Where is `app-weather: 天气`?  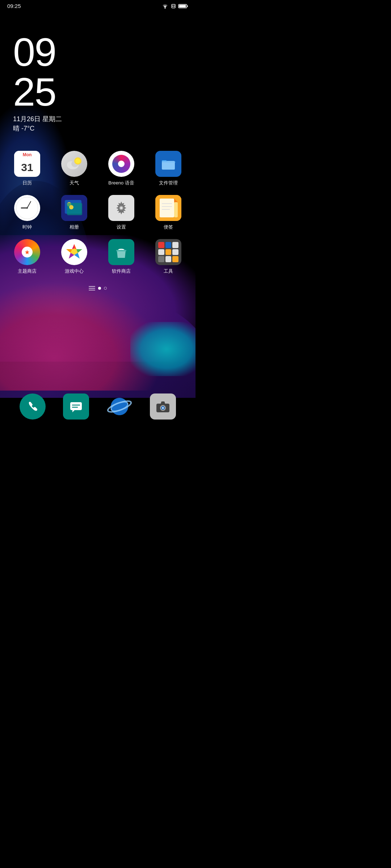
app-weather: 天气 is located at coordinates (74, 169).